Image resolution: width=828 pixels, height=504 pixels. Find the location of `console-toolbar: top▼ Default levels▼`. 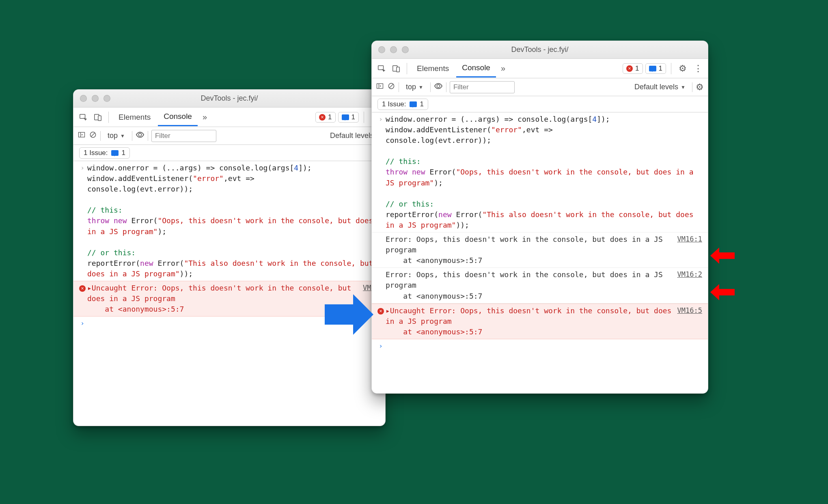

console-toolbar: top▼ Default levels▼ is located at coordinates (229, 136).